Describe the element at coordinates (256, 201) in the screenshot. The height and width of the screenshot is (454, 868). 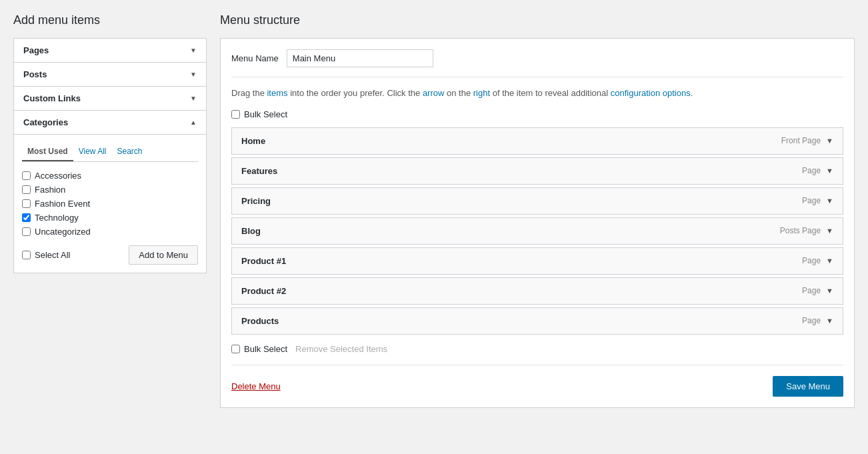
I see `menu-item-pricing-label: Pricing` at that location.